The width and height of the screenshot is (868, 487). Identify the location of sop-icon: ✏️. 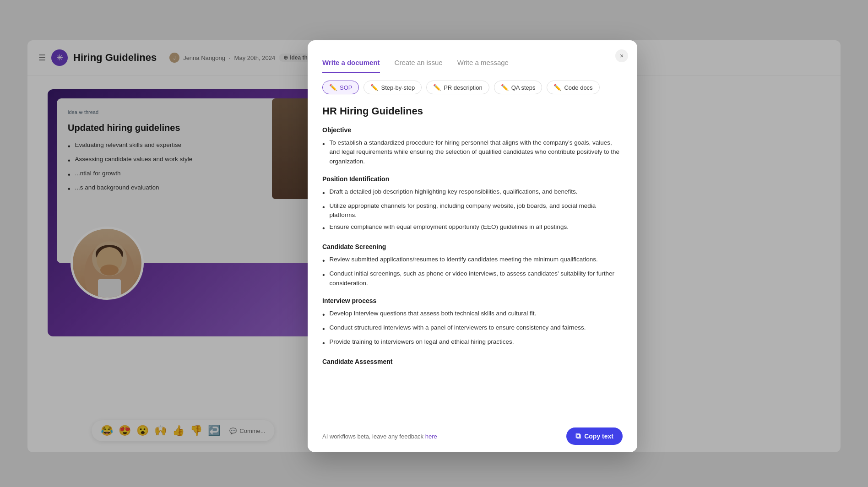
(333, 87).